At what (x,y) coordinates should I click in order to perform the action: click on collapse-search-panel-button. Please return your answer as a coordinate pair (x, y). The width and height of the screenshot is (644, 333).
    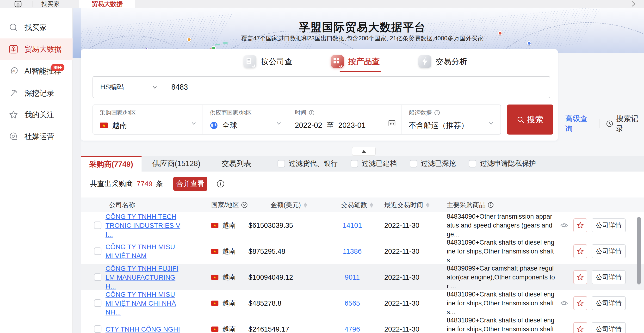
    Looking at the image, I should click on (364, 151).